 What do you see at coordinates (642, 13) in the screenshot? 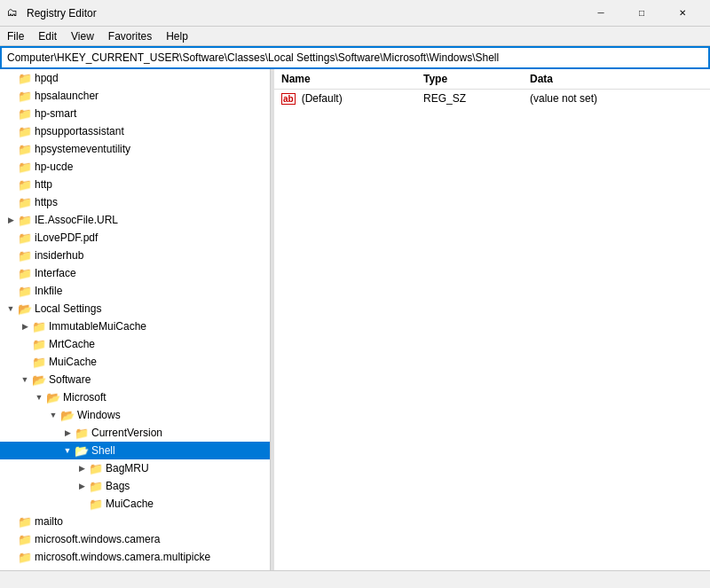
I see `maximize-button: □` at bounding box center [642, 13].